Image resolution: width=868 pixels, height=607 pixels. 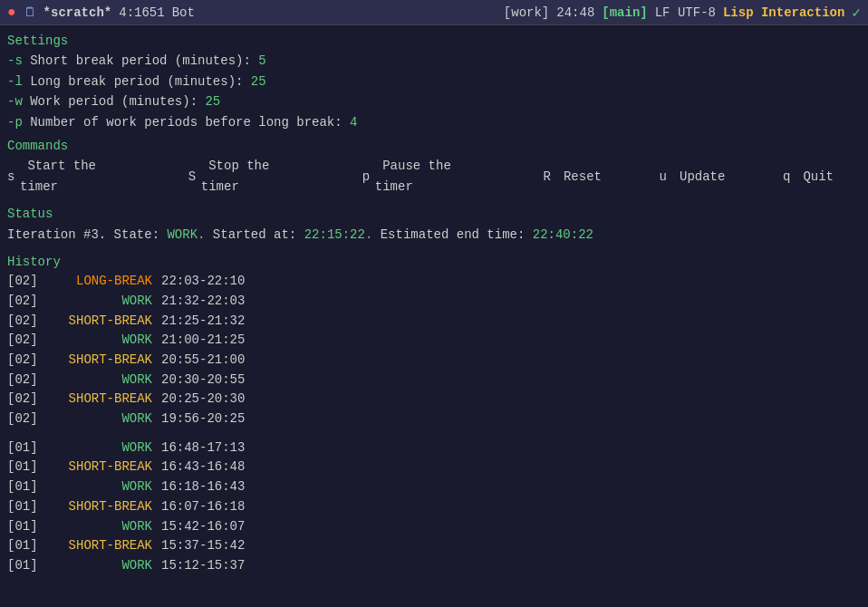 I want to click on setting-row-1: -l Long break period (minutes): 25, so click(x=434, y=82).